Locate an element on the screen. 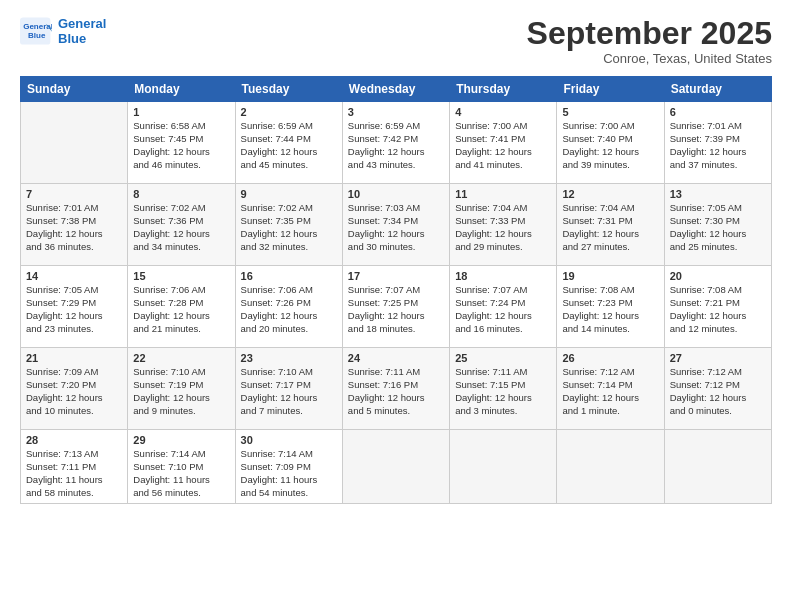 Image resolution: width=792 pixels, height=612 pixels. table-row: 17Sunrise: 7:07 AMSunset: 7:25 PMDayligh… is located at coordinates (396, 307).